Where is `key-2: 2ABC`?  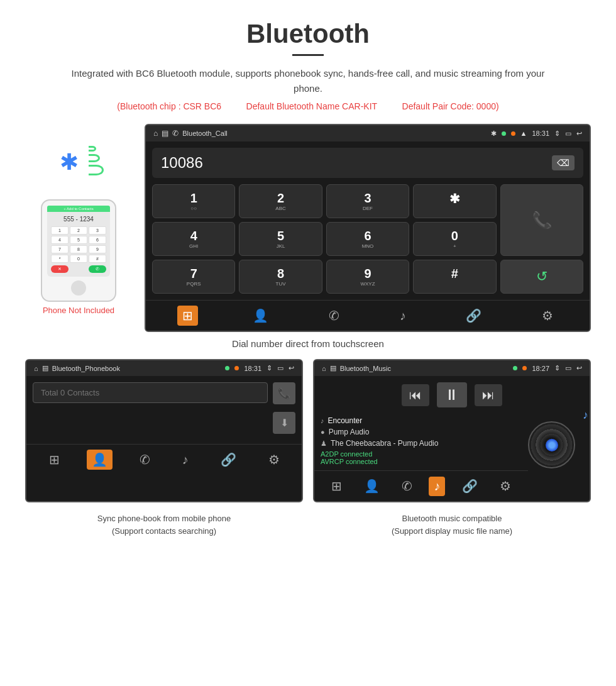 key-2: 2ABC is located at coordinates (280, 201).